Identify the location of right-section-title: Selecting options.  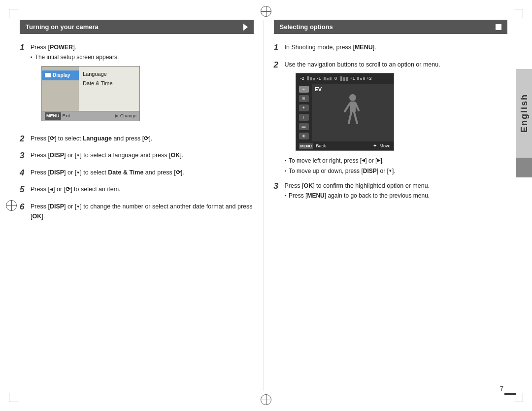
(306, 27).